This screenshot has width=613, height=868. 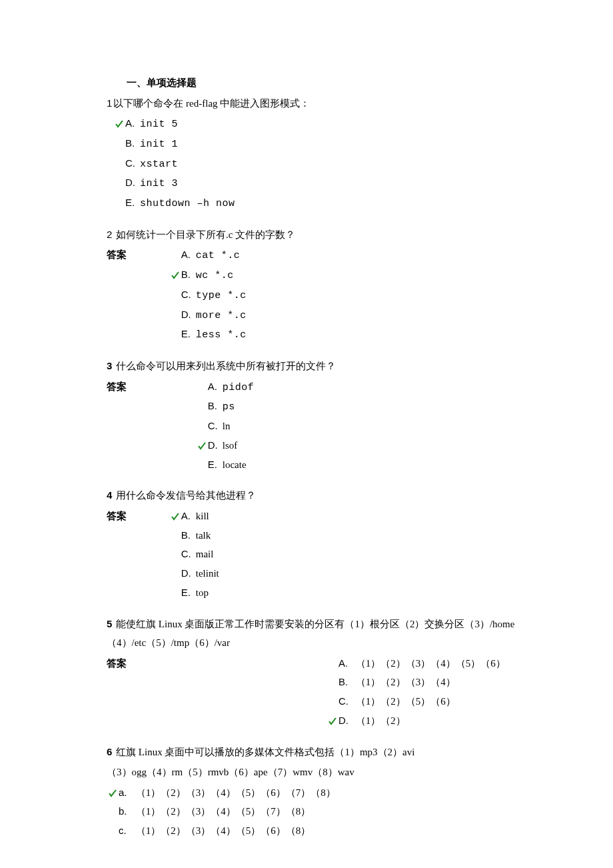 What do you see at coordinates (326, 752) in the screenshot?
I see `question-6-text: 6 红旗 Linux 桌面中可以播放的多媒体文件格式包括（1）mp3（2）avi` at bounding box center [326, 752].